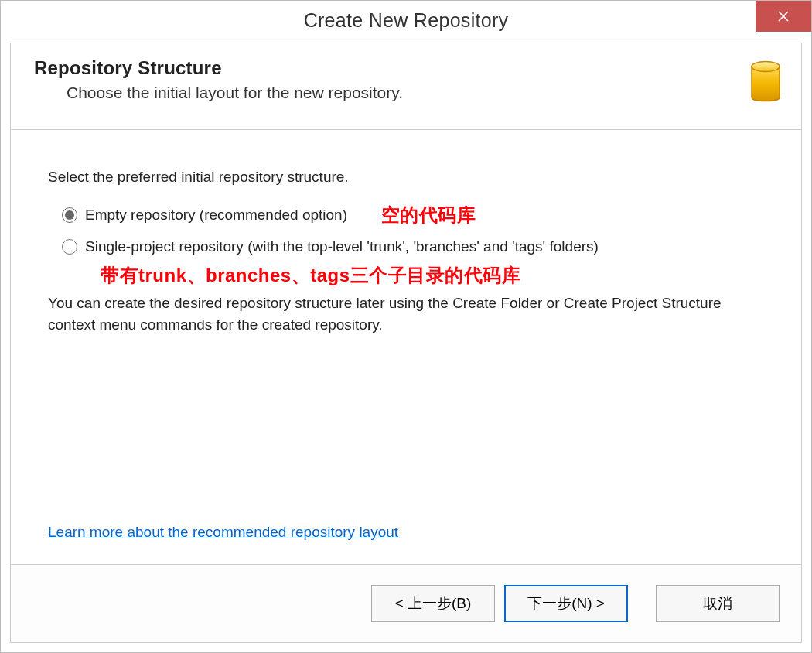  What do you see at coordinates (413, 215) in the screenshot?
I see `option-empty-repository: Empty repository (recommended option) 空的…` at bounding box center [413, 215].